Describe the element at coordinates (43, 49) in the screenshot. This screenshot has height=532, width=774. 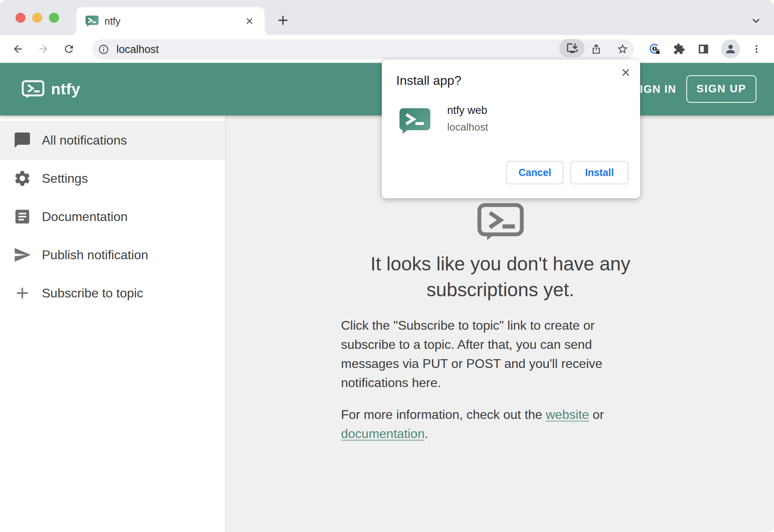
I see `forward-icon` at that location.